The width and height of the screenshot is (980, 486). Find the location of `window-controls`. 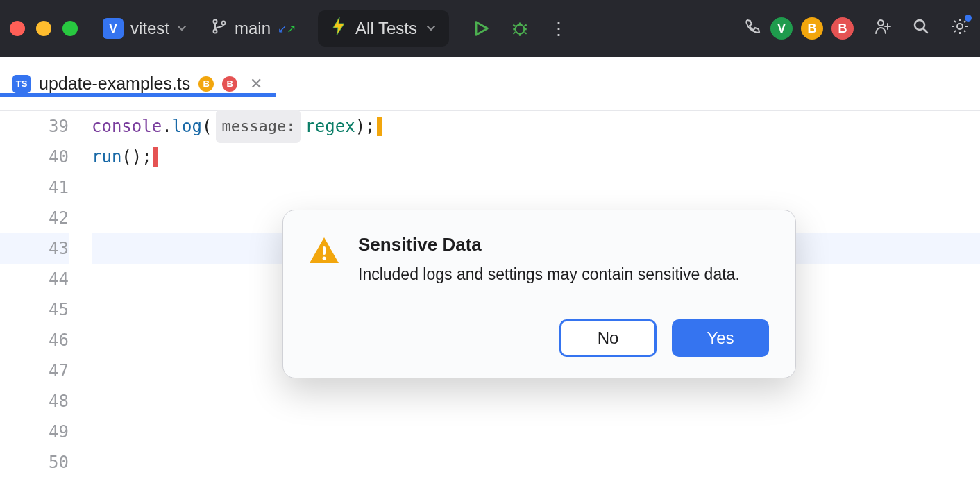

window-controls is located at coordinates (44, 28).